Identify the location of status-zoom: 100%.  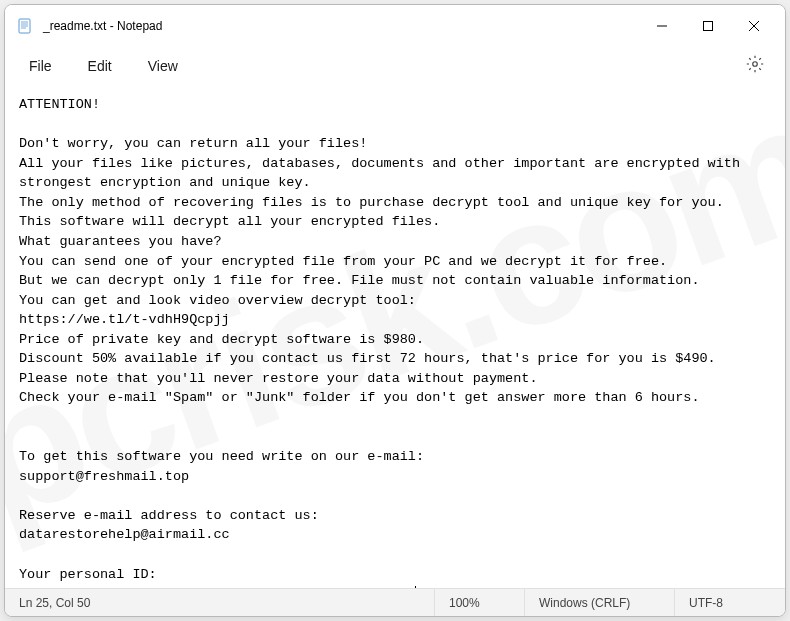
(480, 602).